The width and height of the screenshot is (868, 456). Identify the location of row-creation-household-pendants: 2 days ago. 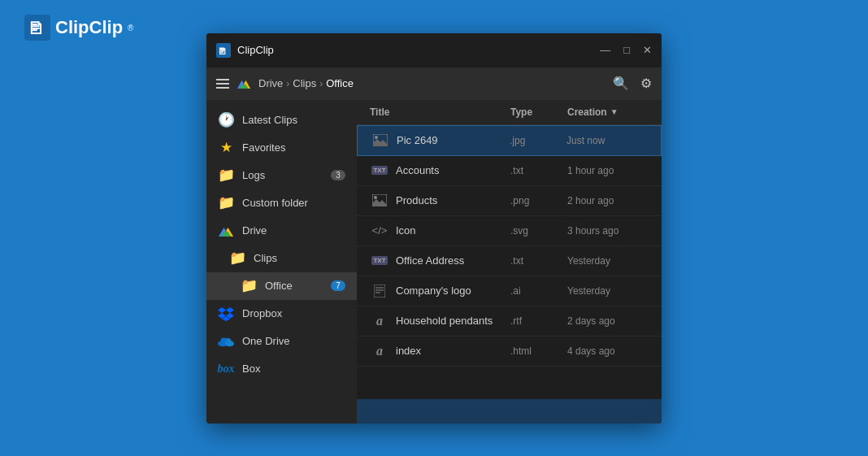
(608, 321).